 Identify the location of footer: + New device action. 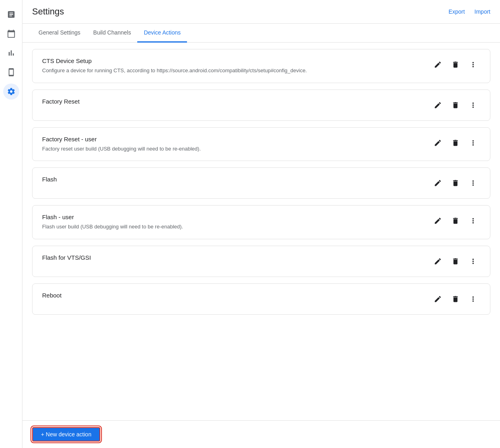
(261, 434).